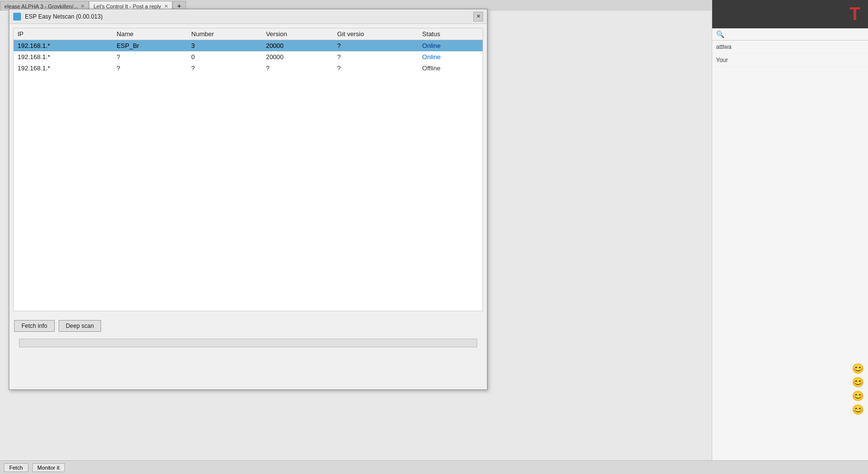 This screenshot has width=868, height=474. What do you see at coordinates (450, 68) in the screenshot?
I see `cell-status: Offline` at bounding box center [450, 68].